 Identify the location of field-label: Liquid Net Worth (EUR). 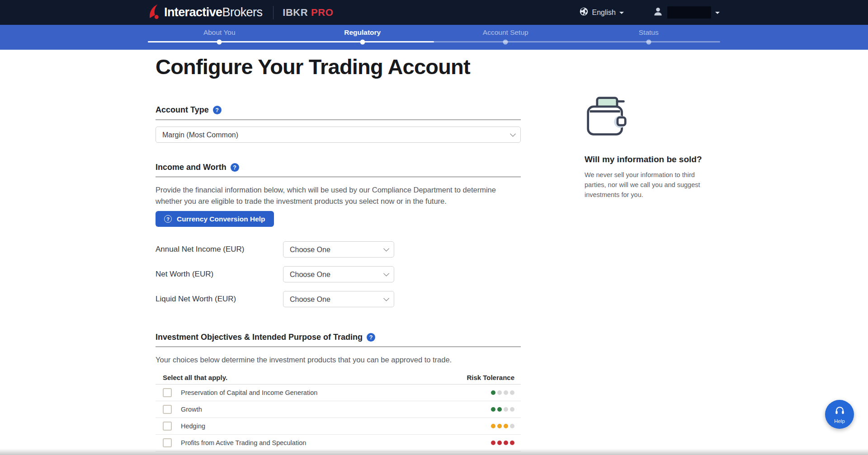
(219, 299).